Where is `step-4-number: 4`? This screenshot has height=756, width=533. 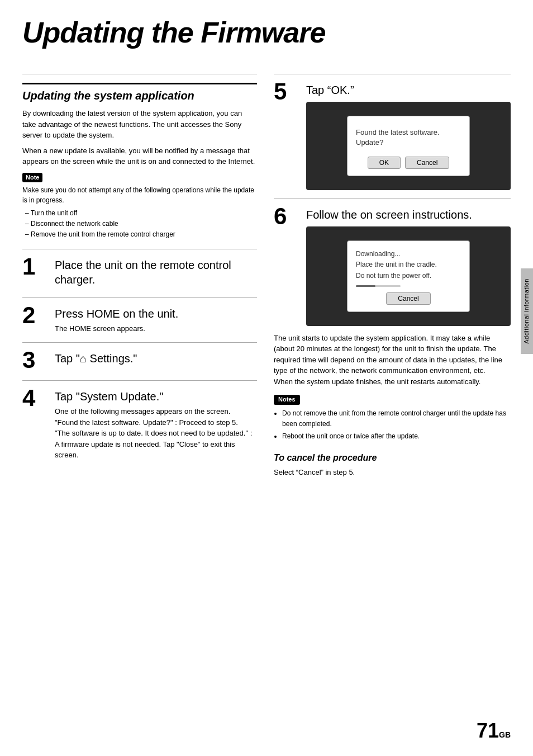 step-4-number: 4 is located at coordinates (36, 398).